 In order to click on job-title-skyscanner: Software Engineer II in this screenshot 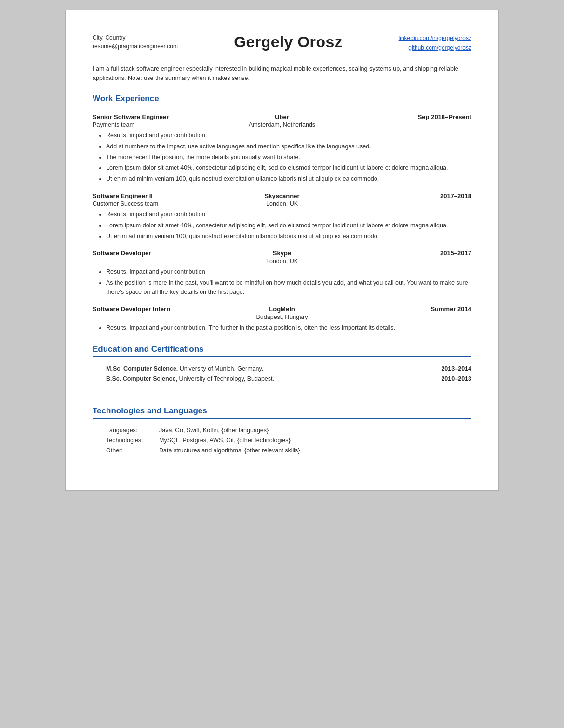, I will do `click(156, 196)`.